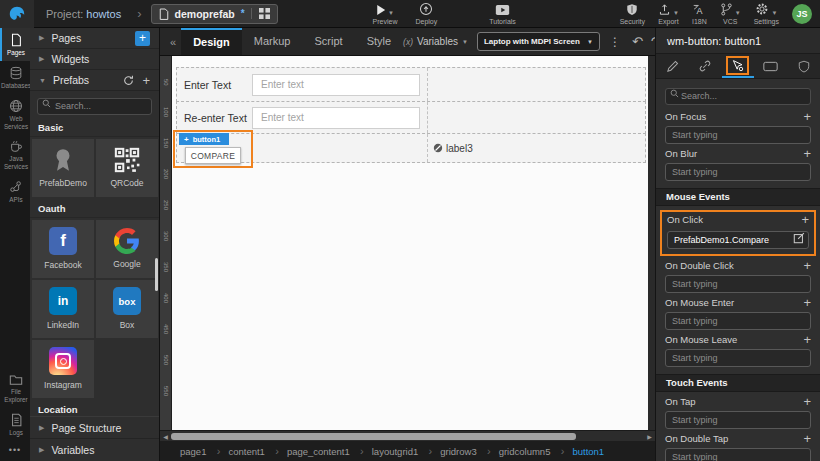 The width and height of the screenshot is (820, 461). I want to click on section-pages: ▶ Pages +, so click(94, 38).